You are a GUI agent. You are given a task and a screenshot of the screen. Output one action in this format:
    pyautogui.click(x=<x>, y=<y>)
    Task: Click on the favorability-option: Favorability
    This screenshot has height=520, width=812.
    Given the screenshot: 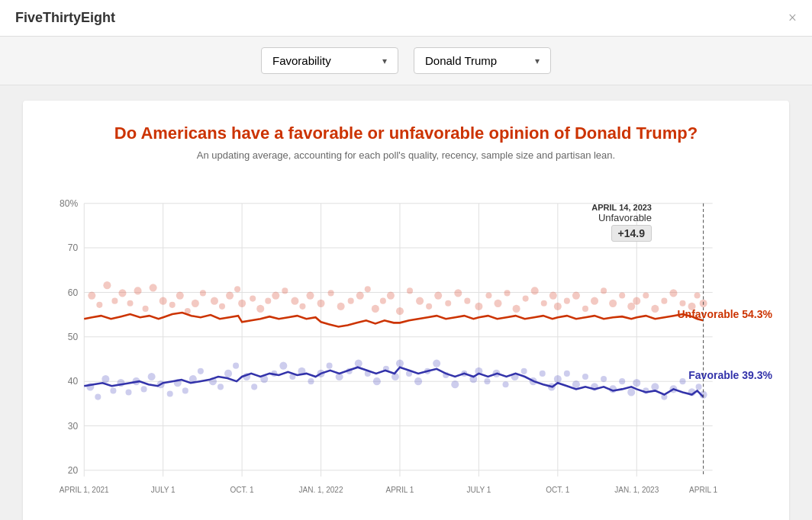 What is the action you would take?
    pyautogui.click(x=302, y=61)
    